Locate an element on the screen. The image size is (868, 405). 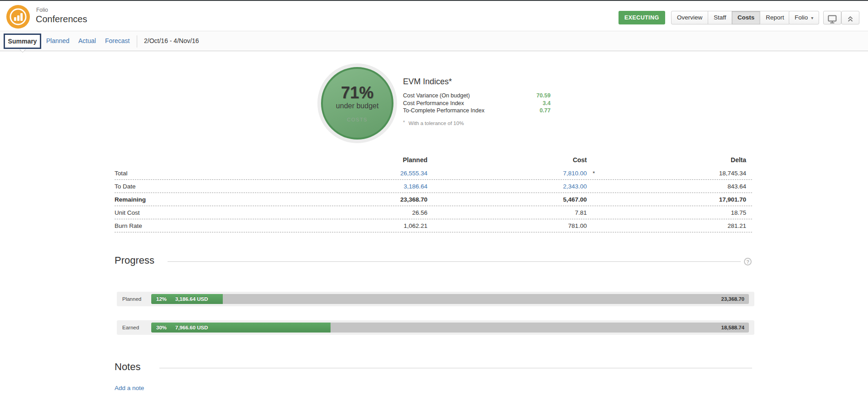
bar-percent: 12% is located at coordinates (161, 299).